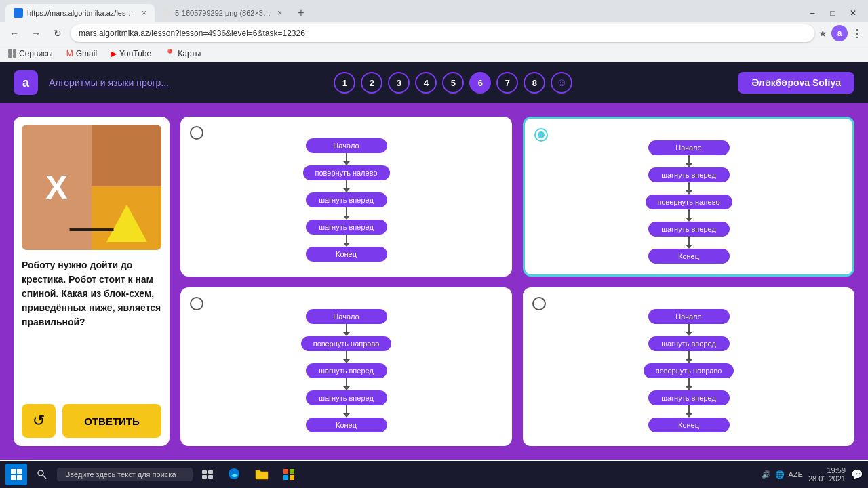 This screenshot has width=868, height=488. Describe the element at coordinates (39, 421) in the screenshot. I see `reset-button: ↺` at that location.